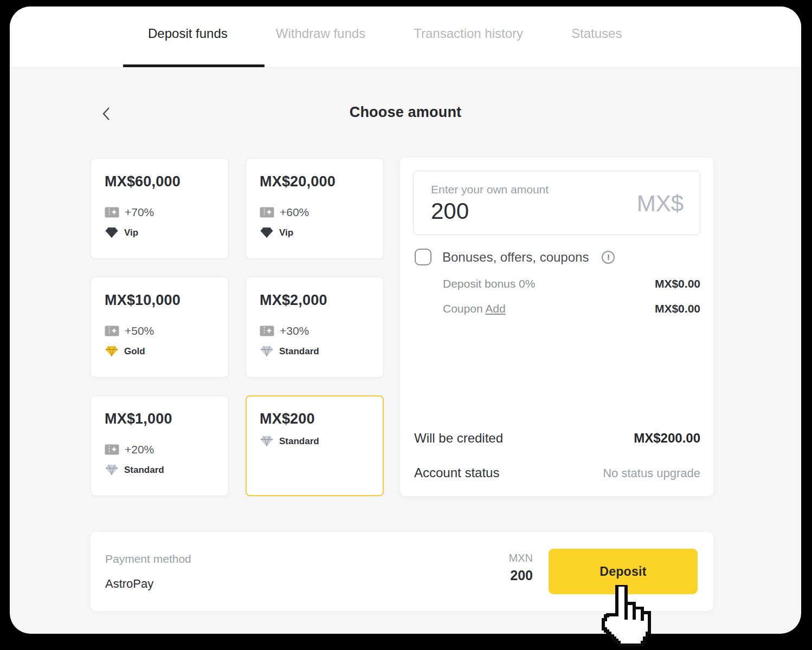 The image size is (812, 650). What do you see at coordinates (405, 37) in the screenshot?
I see `header: Deposit funds Withdraw funds Transaction…` at bounding box center [405, 37].